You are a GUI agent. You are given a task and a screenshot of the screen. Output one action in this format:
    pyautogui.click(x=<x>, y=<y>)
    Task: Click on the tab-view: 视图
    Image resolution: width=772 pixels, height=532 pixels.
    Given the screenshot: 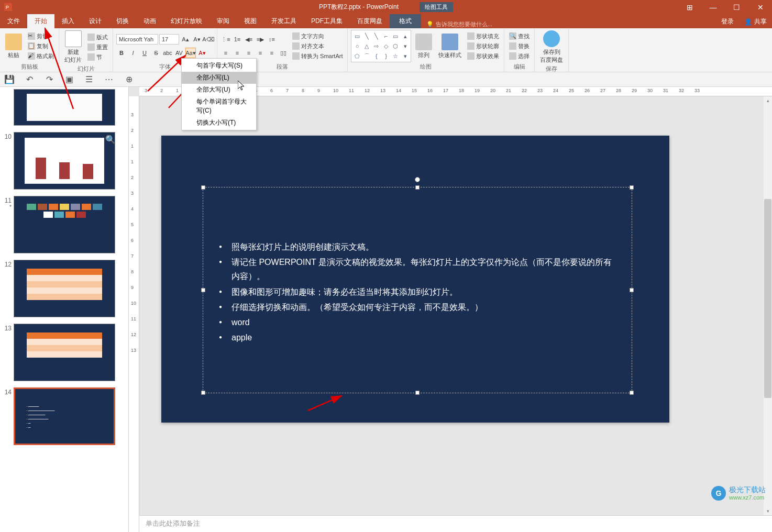 What is the action you would take?
    pyautogui.click(x=250, y=21)
    